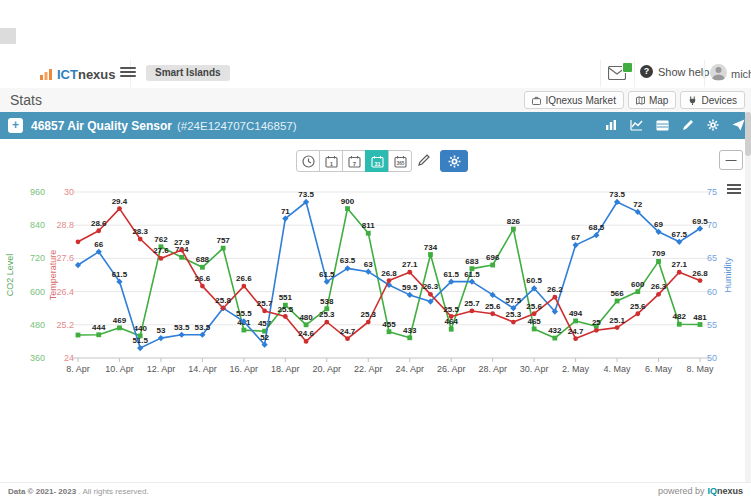 Image resolution: width=751 pixels, height=500 pixels. Describe the element at coordinates (348, 260) in the screenshot. I see `svg-text: 63.5` at that location.